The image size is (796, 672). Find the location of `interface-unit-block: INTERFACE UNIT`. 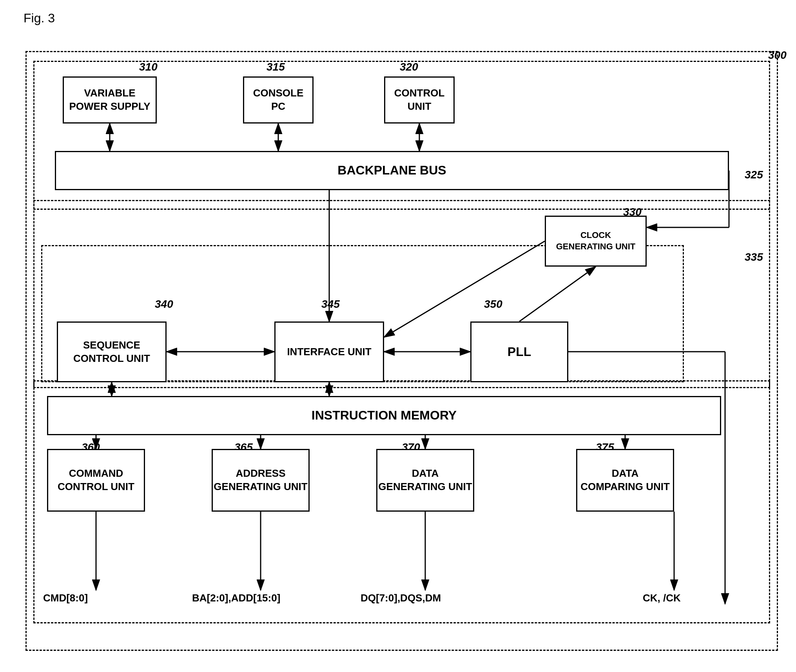

interface-unit-block: INTERFACE UNIT is located at coordinates (329, 352).